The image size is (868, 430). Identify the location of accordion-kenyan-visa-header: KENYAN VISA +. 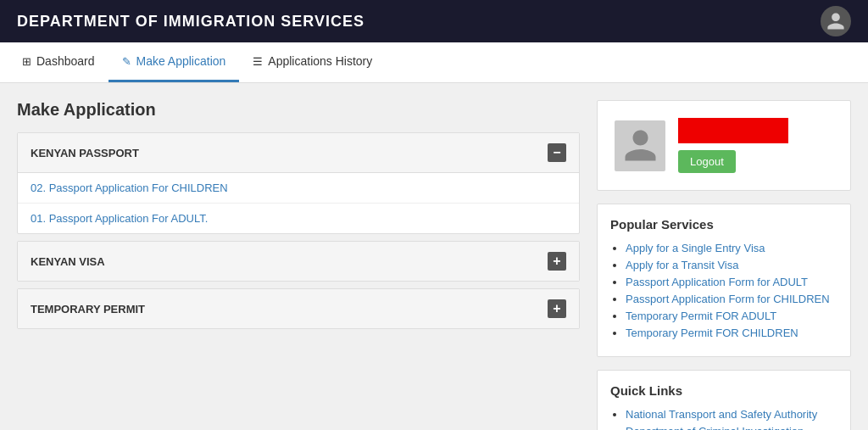
(298, 261).